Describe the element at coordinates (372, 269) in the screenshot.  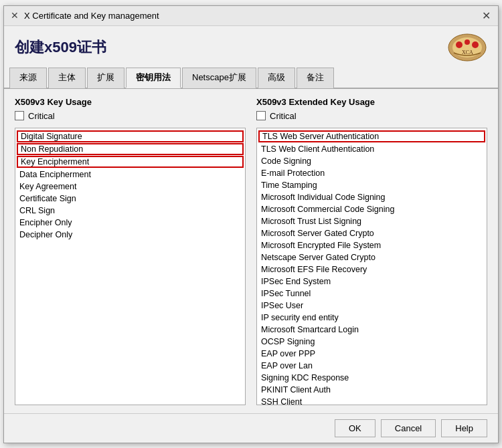
I see `list-item: Microsoft EFS File Recovery` at that location.